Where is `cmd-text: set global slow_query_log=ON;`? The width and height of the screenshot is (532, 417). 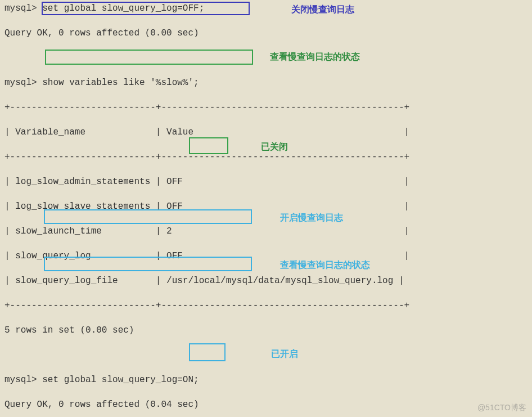 cmd-text: set global slow_query_log=ON; is located at coordinates (120, 380).